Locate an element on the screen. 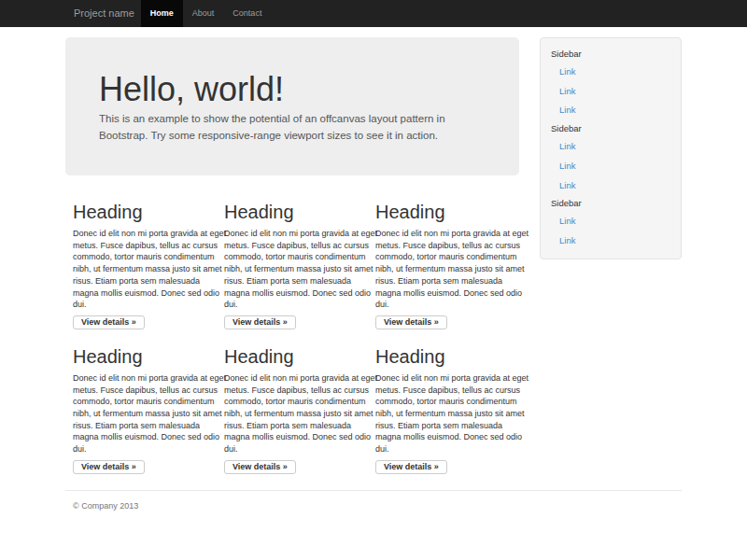 The image size is (747, 560). card-1: Heading Donec id elit non mi porta gravi… is located at coordinates (141, 265).